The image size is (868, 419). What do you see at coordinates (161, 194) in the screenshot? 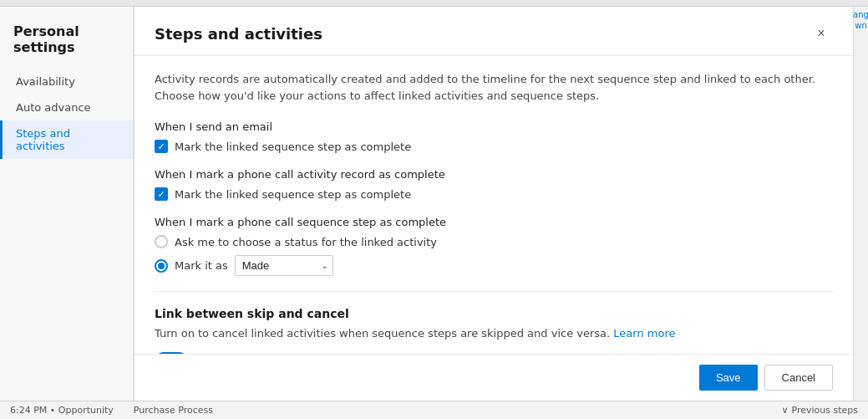
I see `phone-complete-checkbox: ✓` at bounding box center [161, 194].